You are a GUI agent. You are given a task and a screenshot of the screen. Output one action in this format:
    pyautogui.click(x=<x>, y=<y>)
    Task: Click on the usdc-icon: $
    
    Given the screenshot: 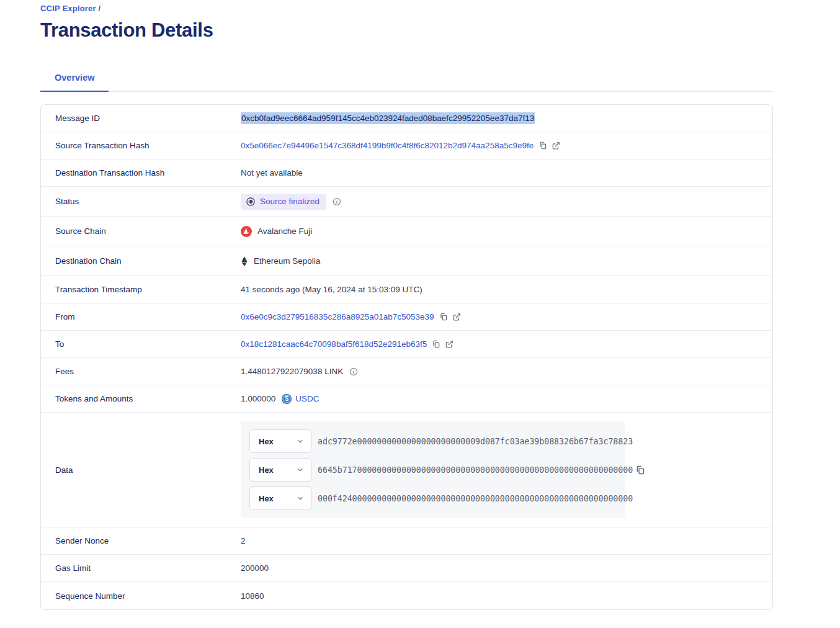 What is the action you would take?
    pyautogui.click(x=287, y=399)
    